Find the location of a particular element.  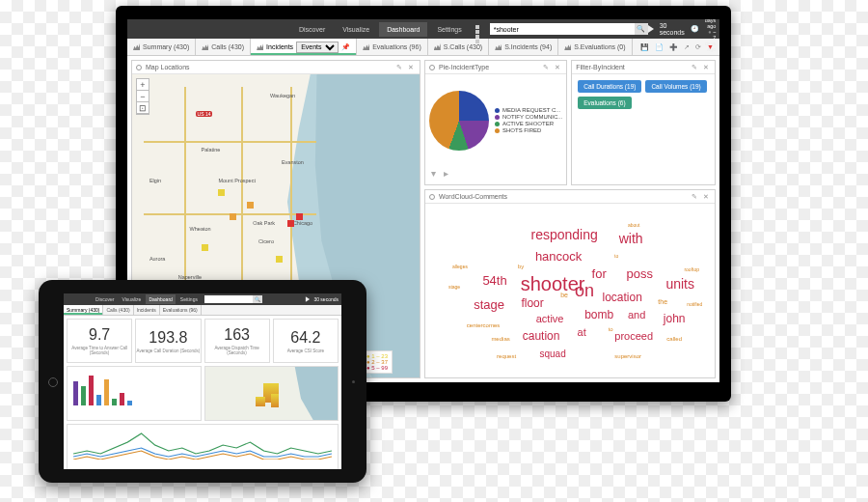

tool-filter-icon: ▼ is located at coordinates (710, 46).